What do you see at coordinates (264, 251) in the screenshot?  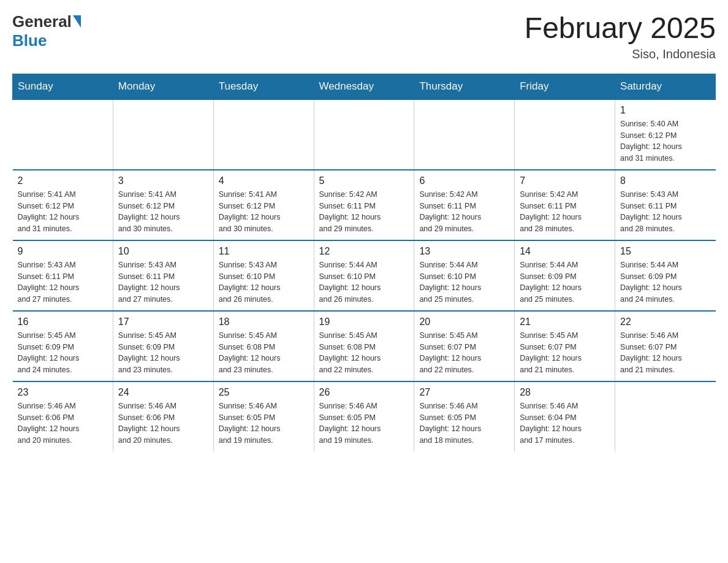 I see `day-number: 11` at bounding box center [264, 251].